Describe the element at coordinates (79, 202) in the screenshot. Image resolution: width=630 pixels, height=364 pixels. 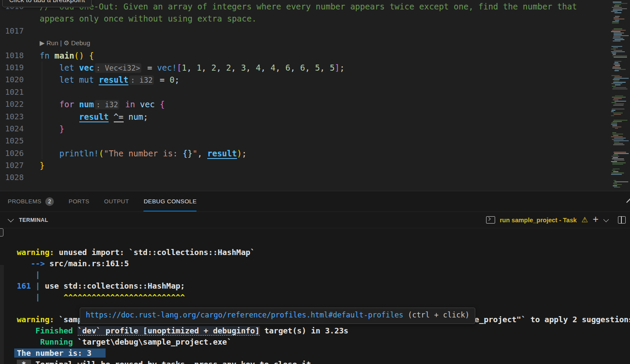
I see `tab-ports: PORTS` at that location.